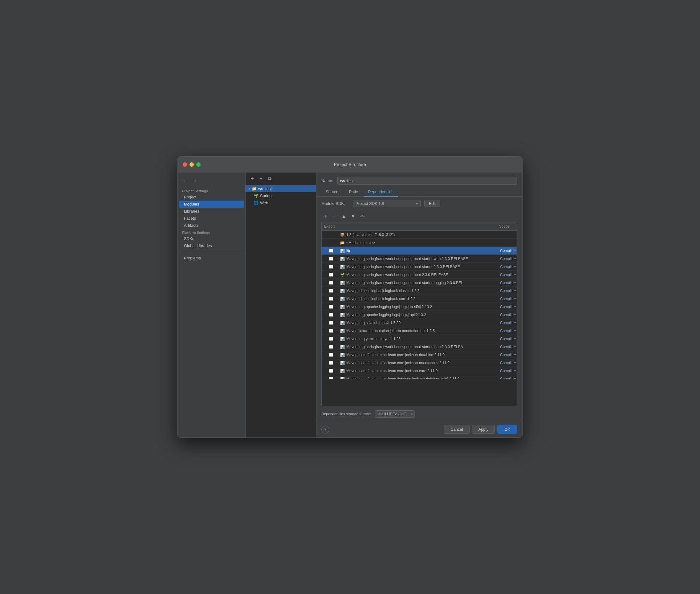  What do you see at coordinates (502, 251) in the screenshot?
I see `dep-scope-lib: Compile ▾` at bounding box center [502, 251].